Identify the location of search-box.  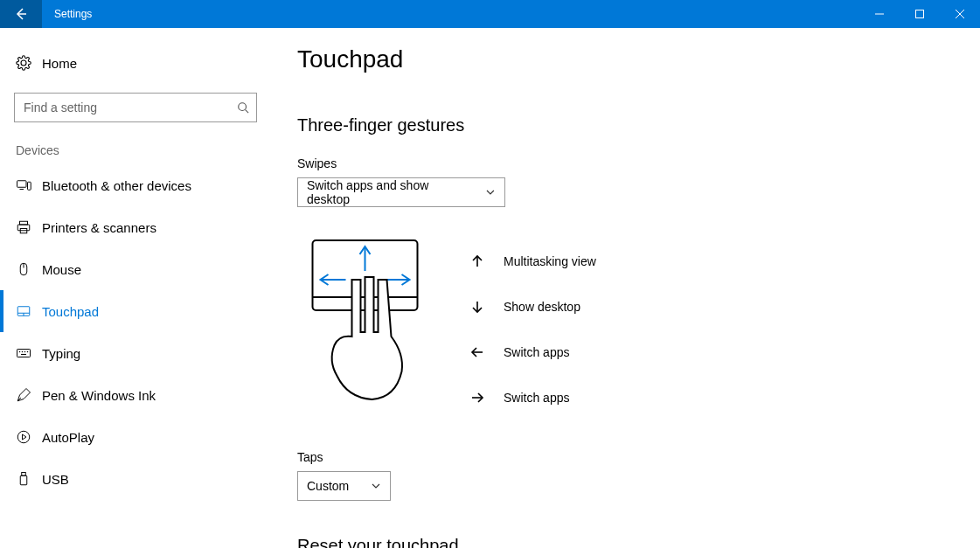
(136, 108).